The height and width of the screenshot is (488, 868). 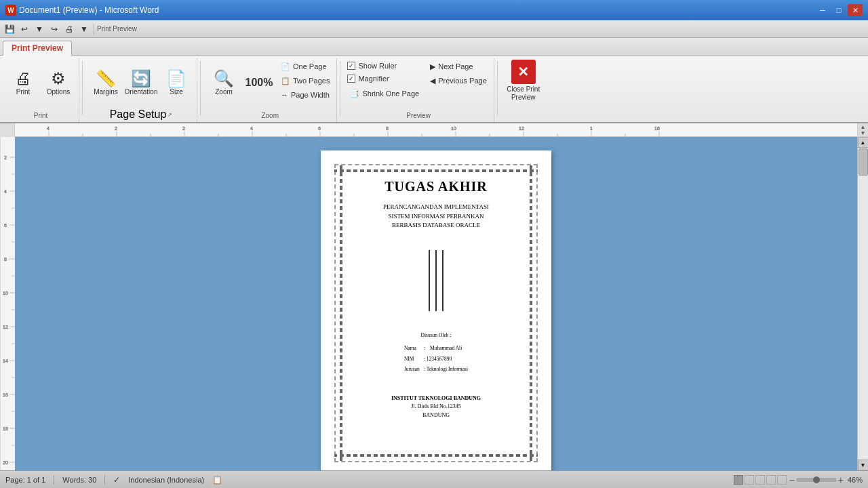 I want to click on page-image-area, so click(x=436, y=281).